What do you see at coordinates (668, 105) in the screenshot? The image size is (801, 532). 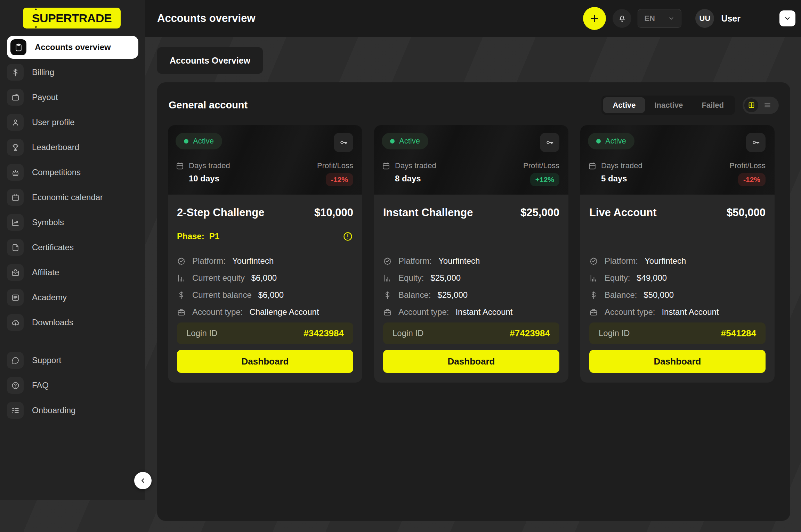 I see `status-filter-tabs: Active Inactive Failed` at bounding box center [668, 105].